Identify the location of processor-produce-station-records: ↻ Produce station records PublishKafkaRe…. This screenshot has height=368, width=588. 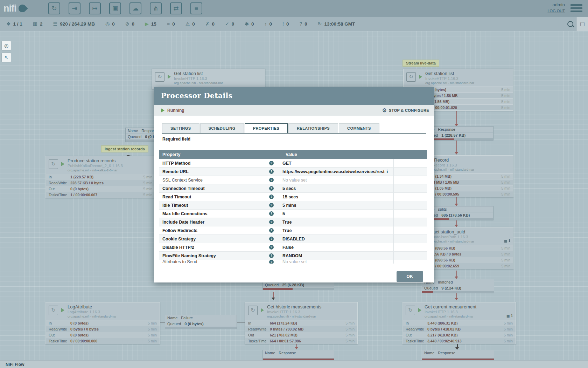
(100, 177).